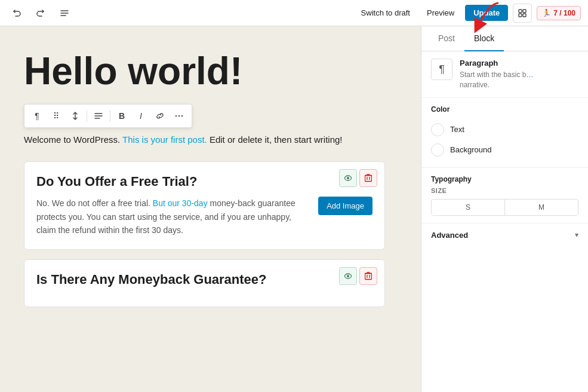 The height and width of the screenshot is (392, 588). Describe the element at coordinates (64, 13) in the screenshot. I see `list-view-button` at that location.